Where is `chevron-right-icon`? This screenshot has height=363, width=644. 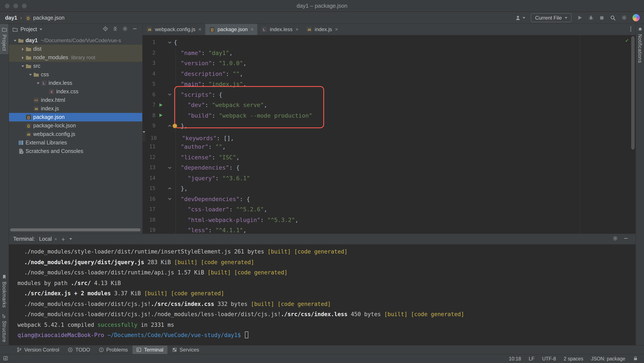
chevron-right-icon is located at coordinates (23, 58).